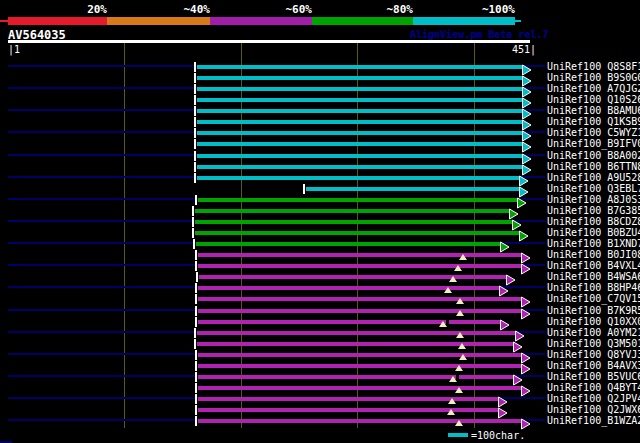 This screenshot has width=640, height=443. What do you see at coordinates (592, 144) in the screenshot?
I see `hit-label: UniRef100_B9IFV0` at bounding box center [592, 144].